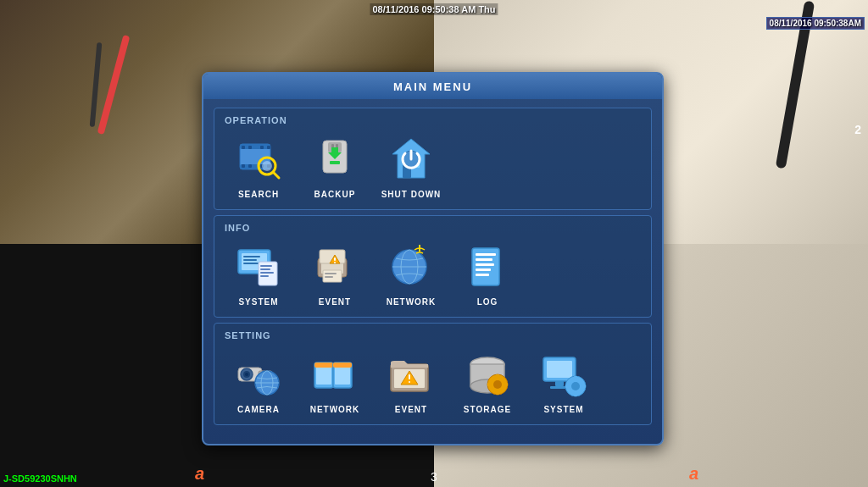 The width and height of the screenshot is (868, 487). What do you see at coordinates (259, 166) in the screenshot?
I see `search-button: SEARCH` at bounding box center [259, 166].